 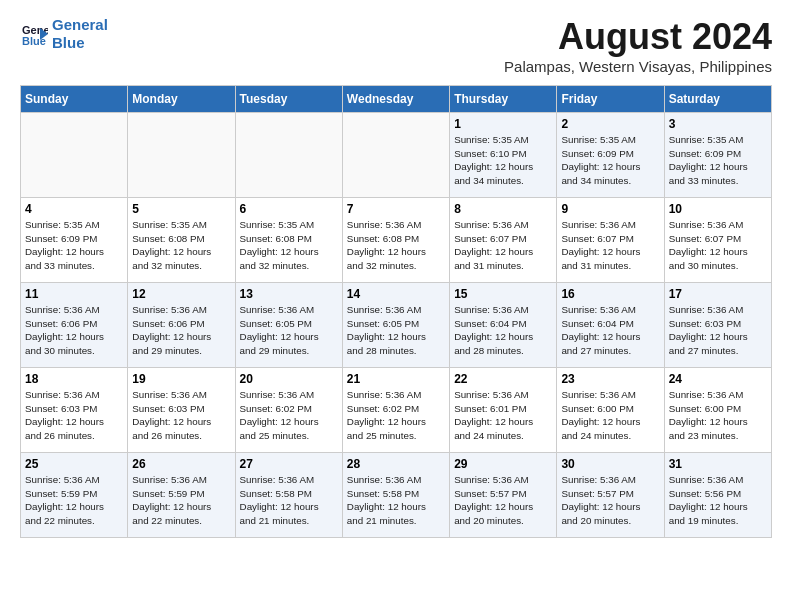 I want to click on day-info: Sunrise: 5:36 AM Sunset: 6:00 PM Dayligh…, so click(x=718, y=416).